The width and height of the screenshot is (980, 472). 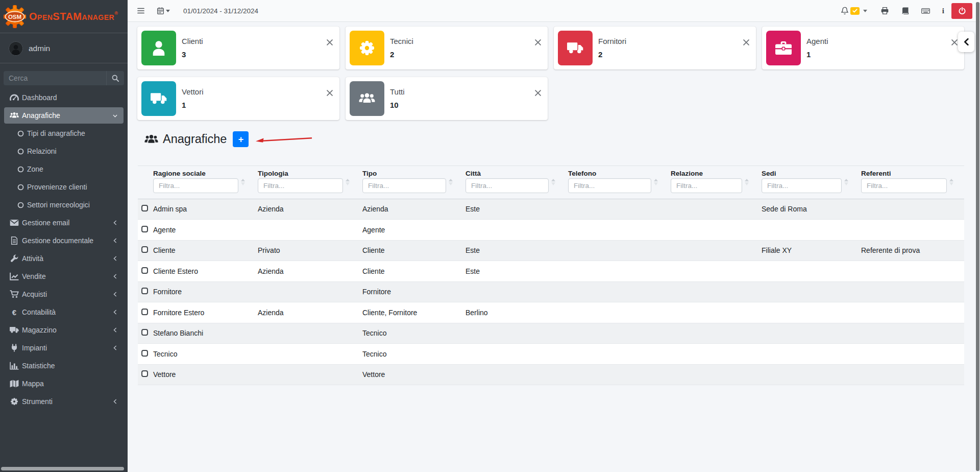 I want to click on stat-card-vettori: Vettori1, so click(x=238, y=99).